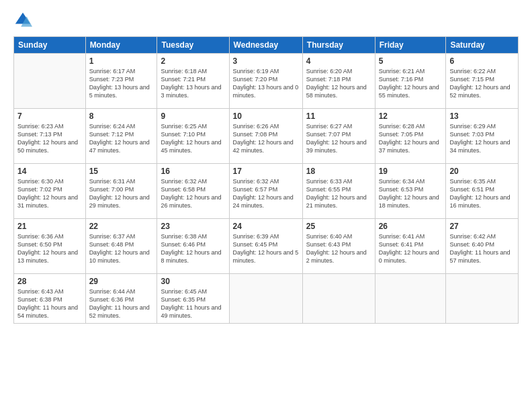 The width and height of the screenshot is (532, 411). I want to click on calendar-week-row: 21Sunrise: 6:36 AM Sunset: 6:50 PM Dayli…, so click(266, 246).